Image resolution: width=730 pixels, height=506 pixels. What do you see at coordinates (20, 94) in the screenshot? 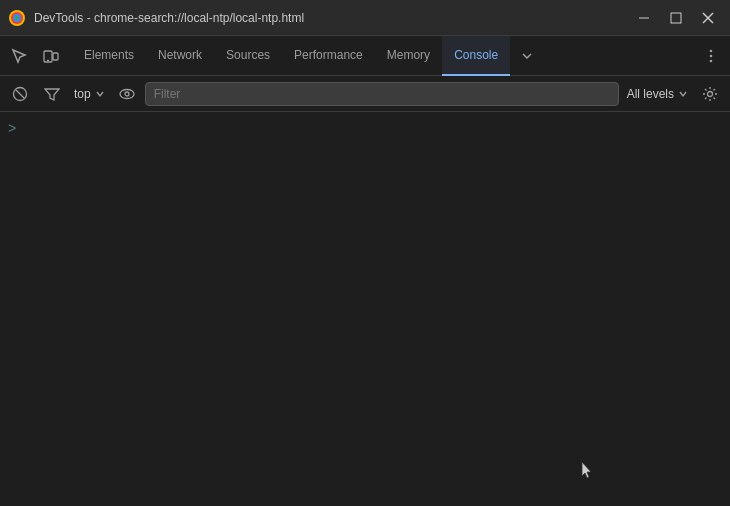
I see `clear-console-button` at bounding box center [20, 94].